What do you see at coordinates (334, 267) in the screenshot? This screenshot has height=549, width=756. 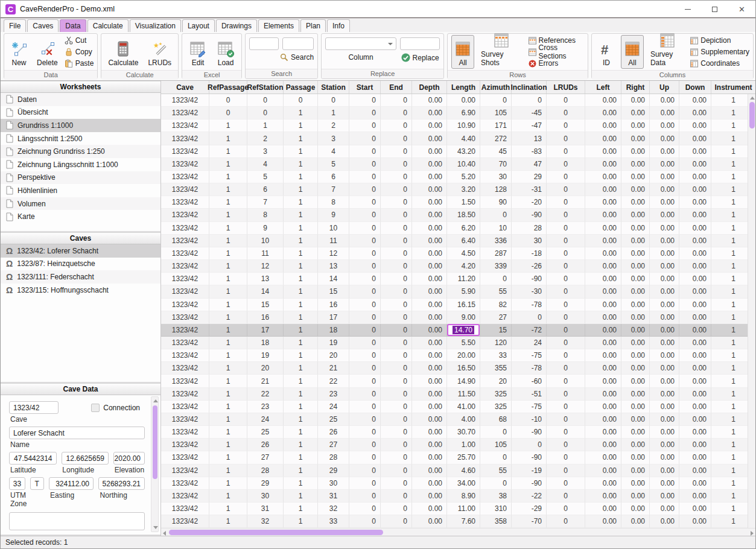 I see `table-cell: 13` at bounding box center [334, 267].